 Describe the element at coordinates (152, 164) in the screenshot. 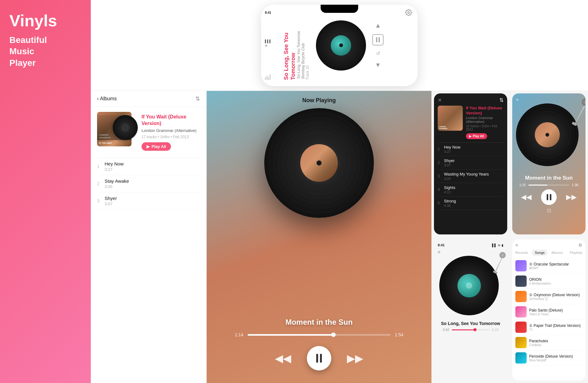

I see `track-name: Hey Now` at that location.